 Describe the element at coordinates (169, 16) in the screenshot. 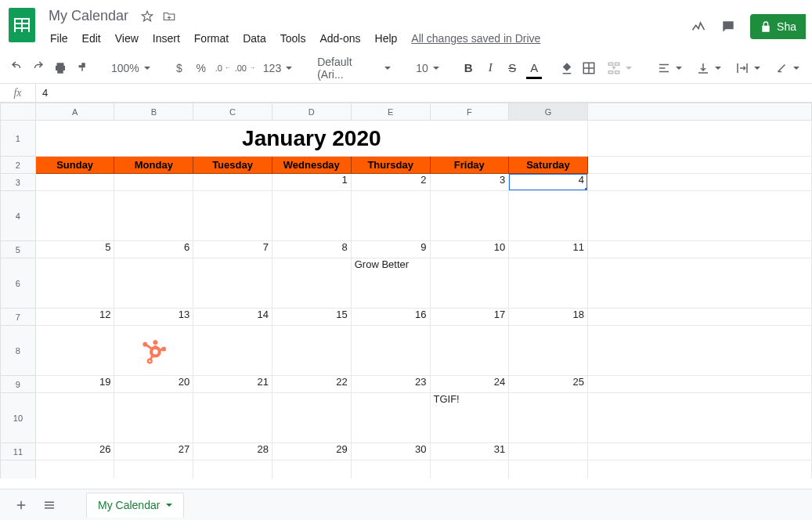

I see `move-folder-icon` at that location.